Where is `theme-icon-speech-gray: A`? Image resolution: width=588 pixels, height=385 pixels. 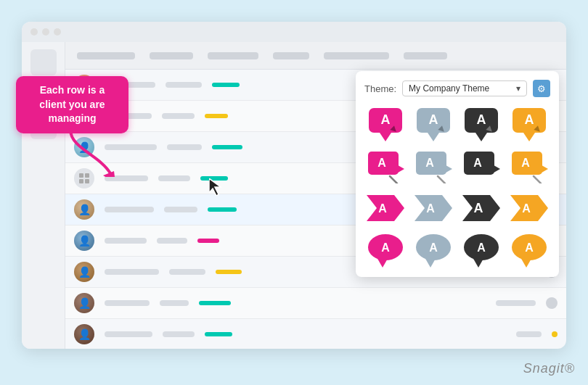 theme-icon-speech-gray: A is located at coordinates (433, 250).